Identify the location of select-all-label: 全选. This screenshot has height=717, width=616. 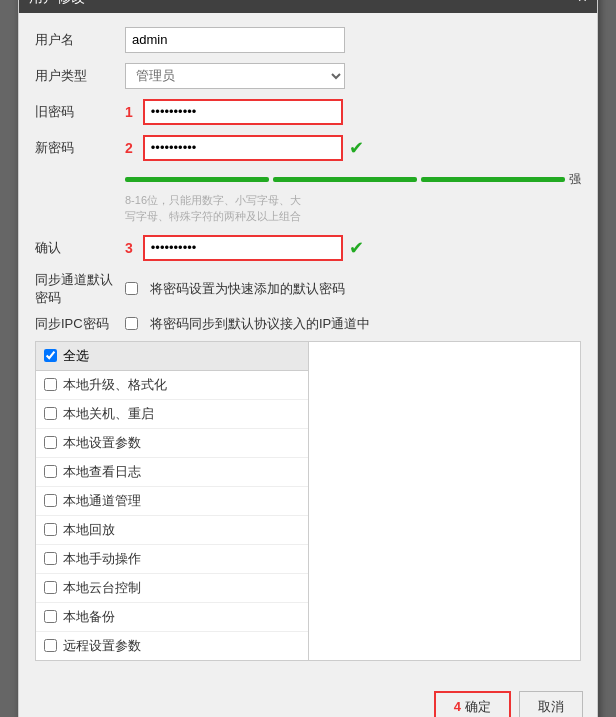
(76, 356).